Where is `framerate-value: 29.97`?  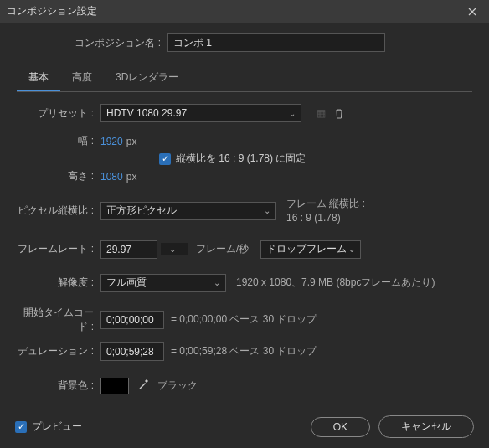 framerate-value: 29.97 is located at coordinates (119, 250).